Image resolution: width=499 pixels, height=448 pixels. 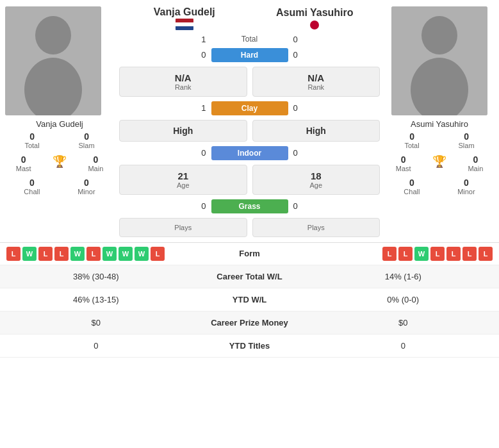 What do you see at coordinates (412, 137) in the screenshot?
I see `player2-total-value: 0` at bounding box center [412, 137].